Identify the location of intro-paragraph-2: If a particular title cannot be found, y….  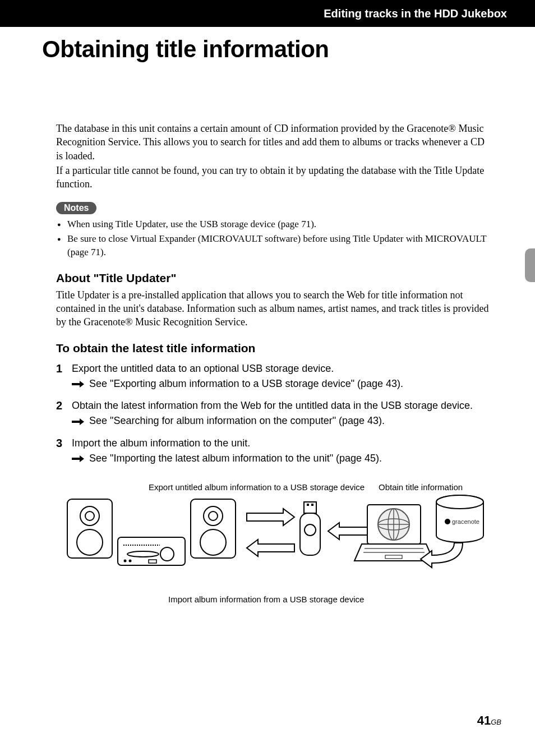
(275, 177).